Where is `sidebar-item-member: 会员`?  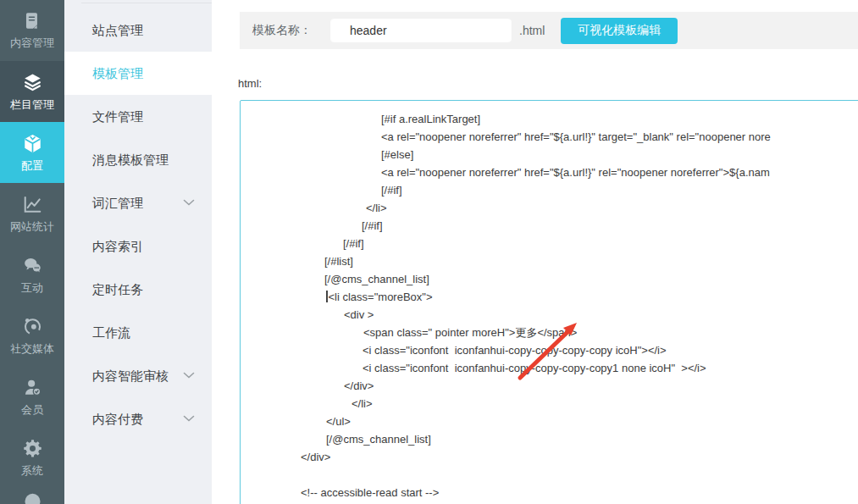
sidebar-item-member: 会员 is located at coordinates (32, 396).